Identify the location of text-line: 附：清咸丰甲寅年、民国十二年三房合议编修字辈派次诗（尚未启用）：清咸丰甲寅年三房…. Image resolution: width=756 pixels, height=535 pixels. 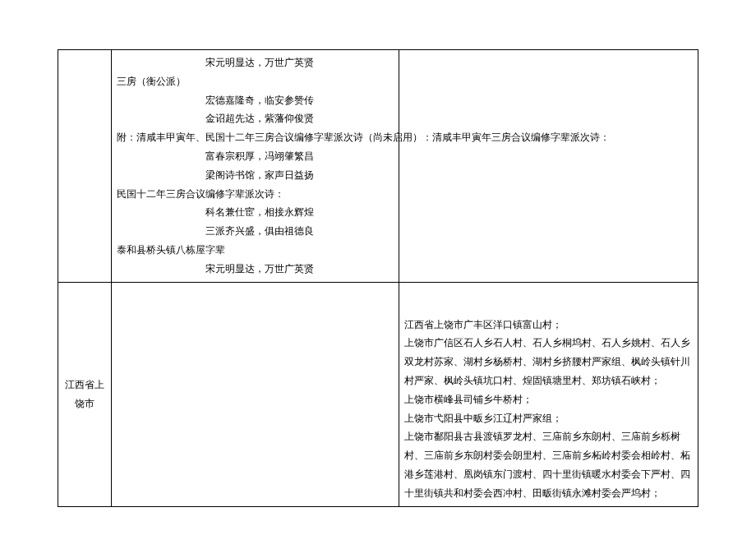
(255, 138).